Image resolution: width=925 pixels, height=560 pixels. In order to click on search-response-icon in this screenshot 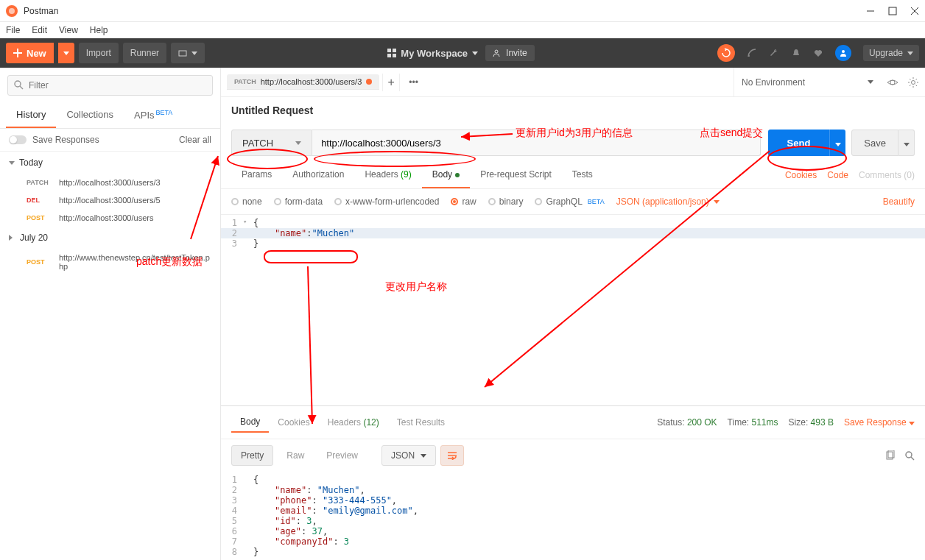, I will do `click(910, 456)`.